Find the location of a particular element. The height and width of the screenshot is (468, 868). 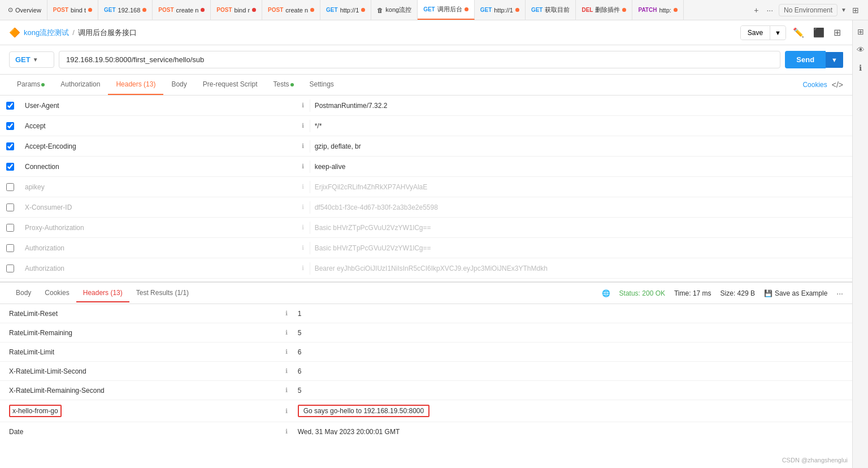

breadcrumb-item-1: kong流控测试 is located at coordinates (46, 33).